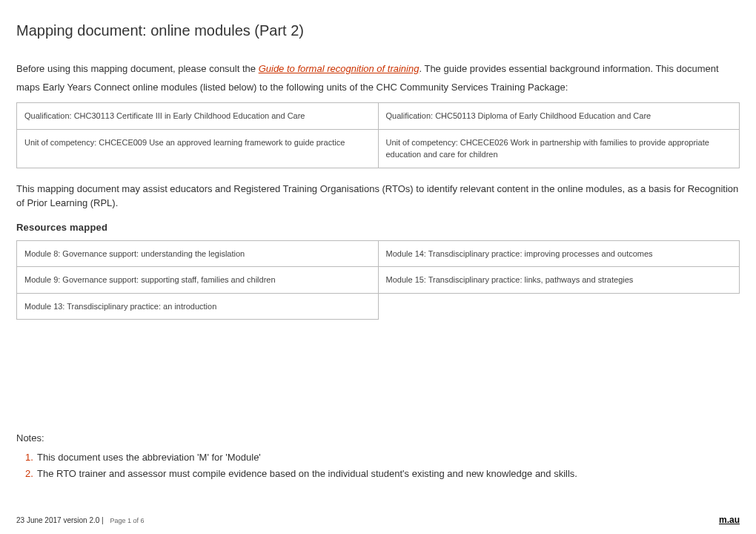 The image size is (756, 534). Describe the element at coordinates (378, 31) in the screenshot. I see `page-title: Mapping document: online modules (Part 2…` at that location.